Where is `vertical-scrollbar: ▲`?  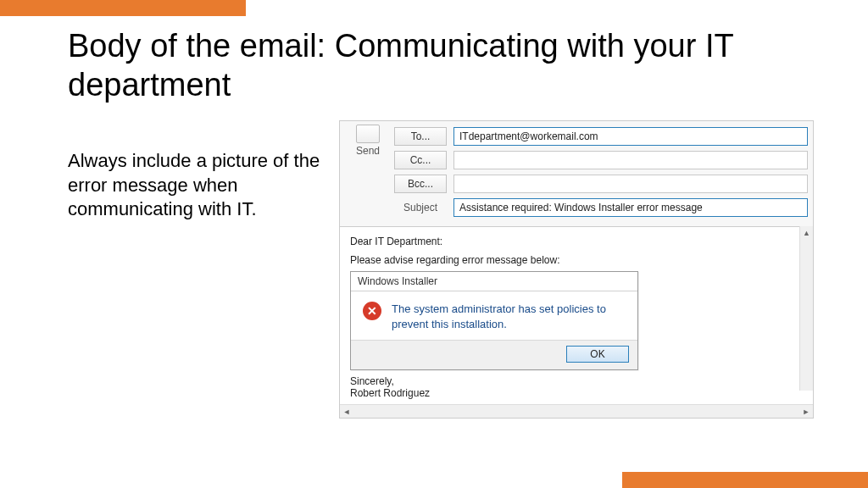
vertical-scrollbar: ▲ is located at coordinates (806, 308).